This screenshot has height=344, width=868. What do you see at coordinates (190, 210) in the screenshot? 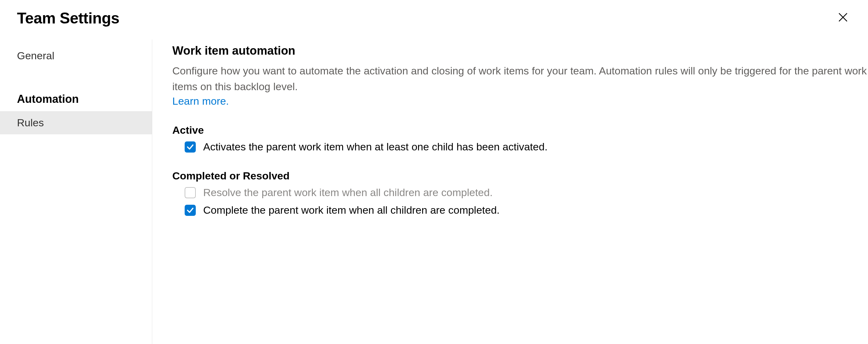
I see `checkbox-complete-parent` at bounding box center [190, 210].